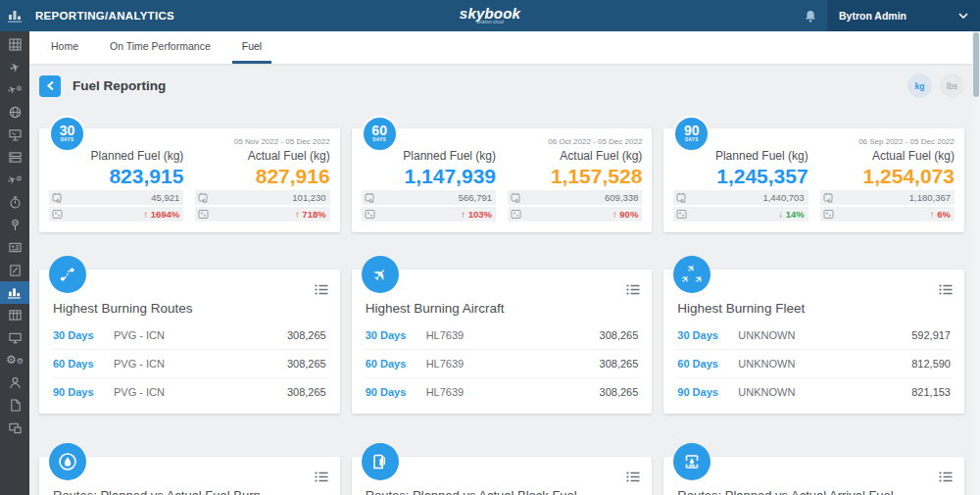  I want to click on sidebar-item-pinned, so click(15, 225).